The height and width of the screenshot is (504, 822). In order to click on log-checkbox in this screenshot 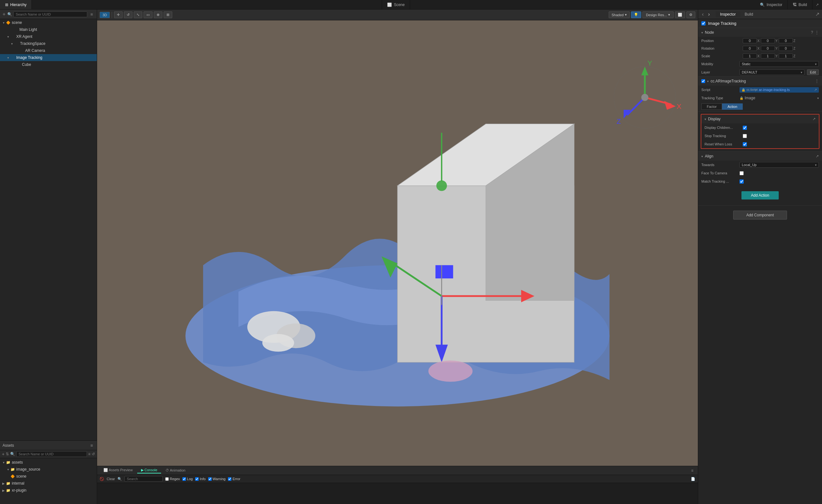, I will do `click(184, 479)`.